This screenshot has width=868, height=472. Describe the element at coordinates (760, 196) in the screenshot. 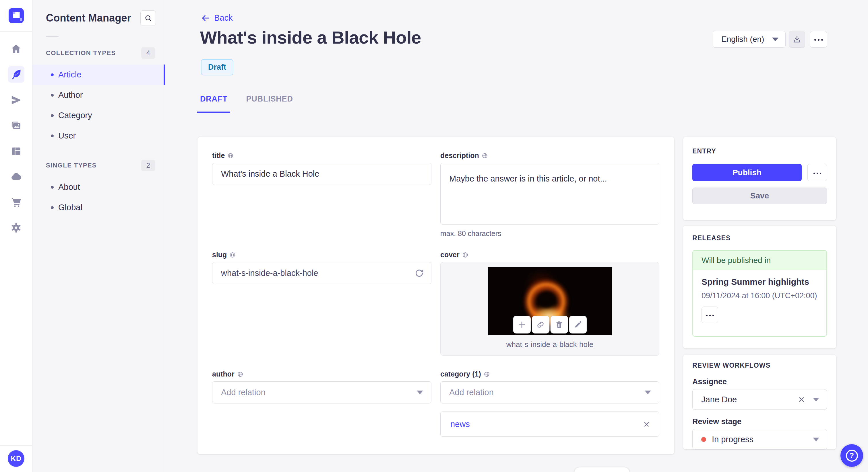

I see `save-button: Save` at that location.